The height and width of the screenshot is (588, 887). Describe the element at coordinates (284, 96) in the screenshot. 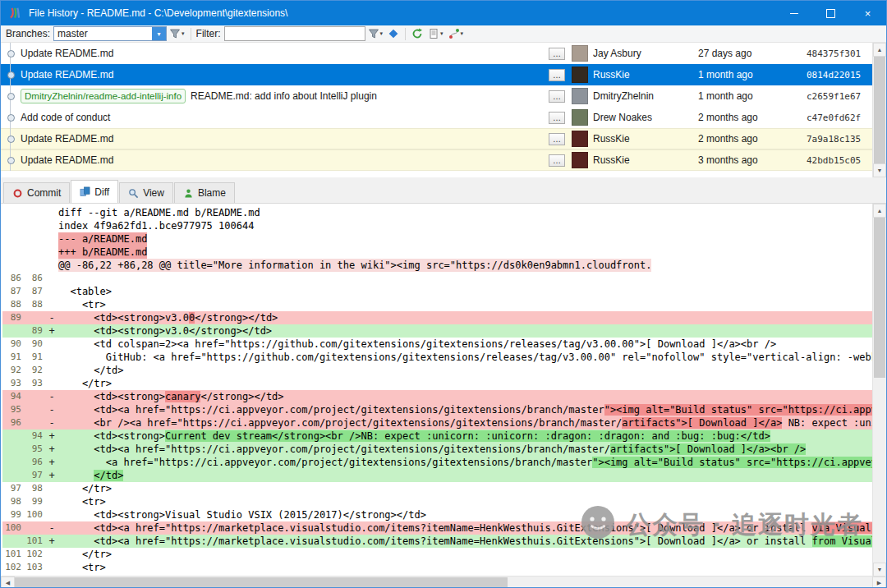

I see `commit-message: DmitryZhelnin/readme-add-intellij-infoRE…` at that location.